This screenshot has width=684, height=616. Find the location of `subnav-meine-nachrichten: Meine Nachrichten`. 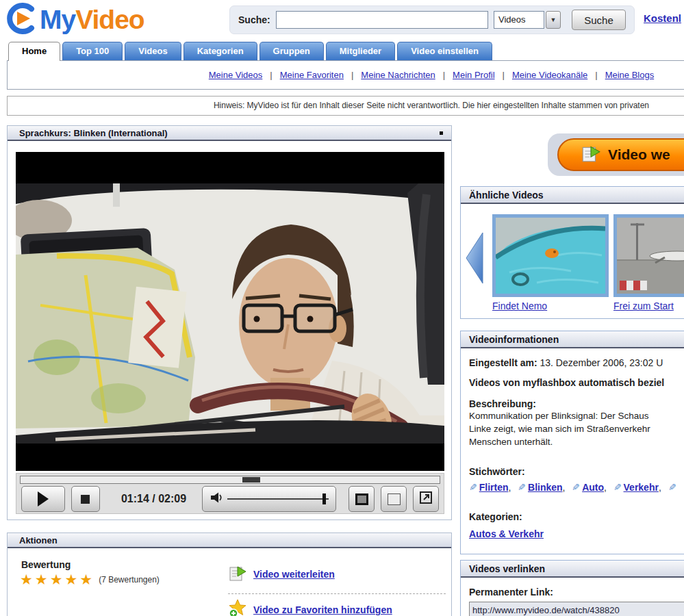

subnav-meine-nachrichten: Meine Nachrichten is located at coordinates (398, 75).